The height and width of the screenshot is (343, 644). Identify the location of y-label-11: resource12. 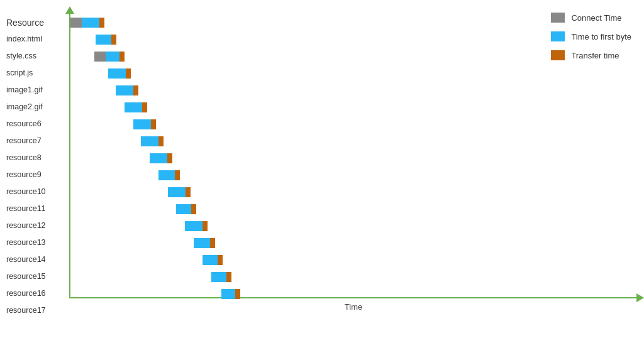
(38, 225).